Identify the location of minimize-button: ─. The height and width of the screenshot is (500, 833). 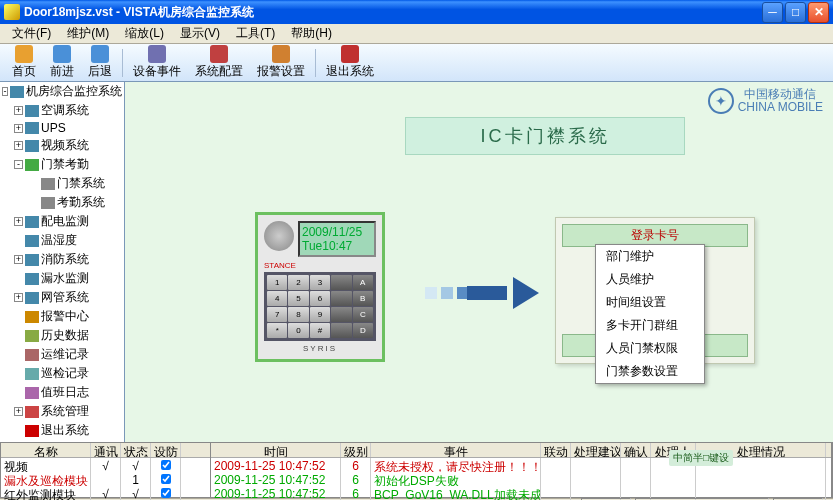
(772, 12).